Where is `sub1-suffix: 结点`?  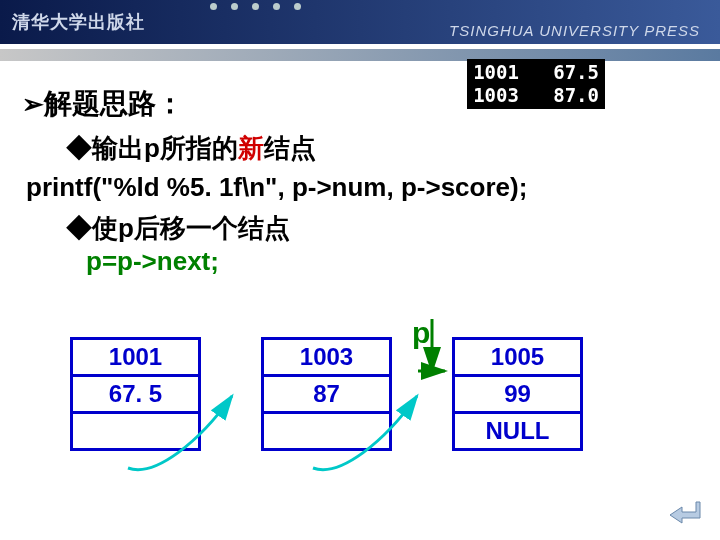
sub1-suffix: 结点 is located at coordinates (290, 148).